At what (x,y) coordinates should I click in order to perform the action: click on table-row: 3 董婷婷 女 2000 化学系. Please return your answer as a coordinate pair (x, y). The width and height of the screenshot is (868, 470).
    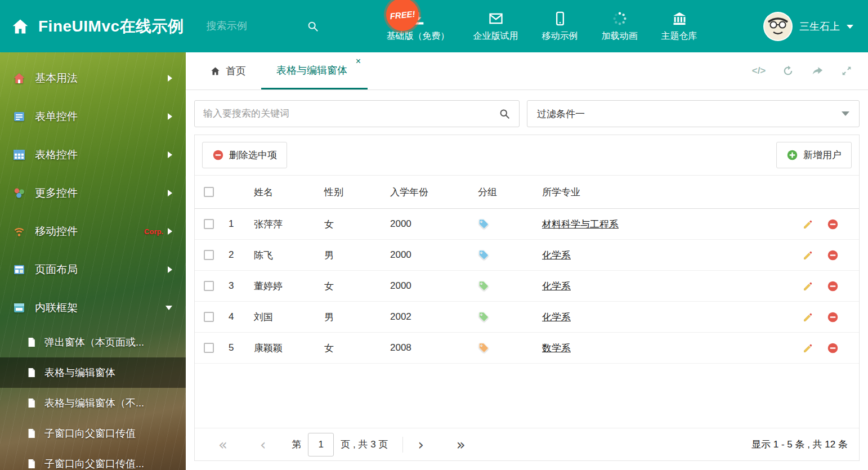
    Looking at the image, I should click on (527, 286).